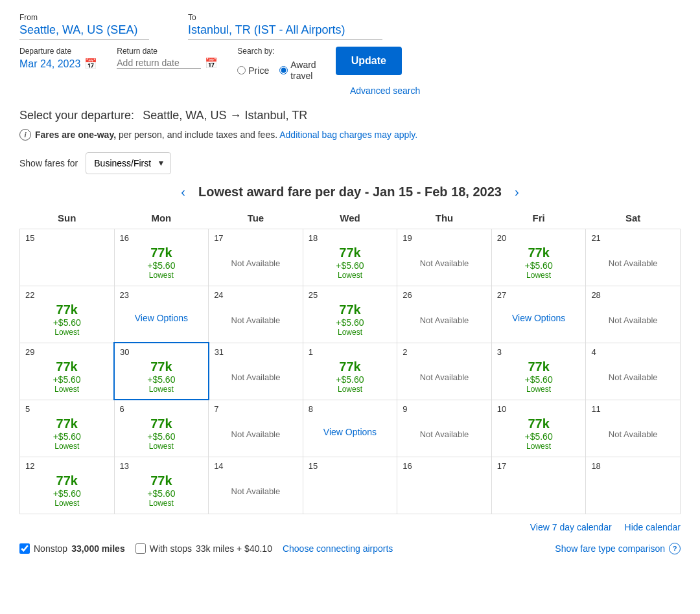  Describe the element at coordinates (49, 163) in the screenshot. I see `show-fares-label: Show fares for` at that location.